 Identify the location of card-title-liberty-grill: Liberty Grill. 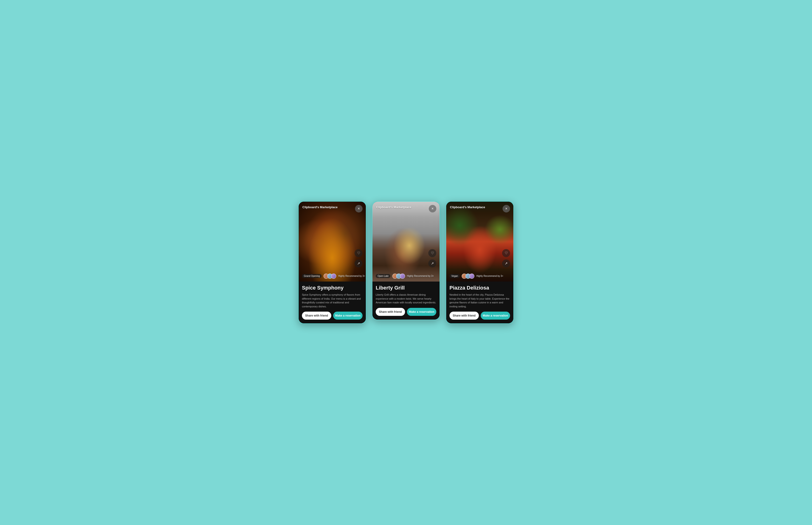
(406, 288).